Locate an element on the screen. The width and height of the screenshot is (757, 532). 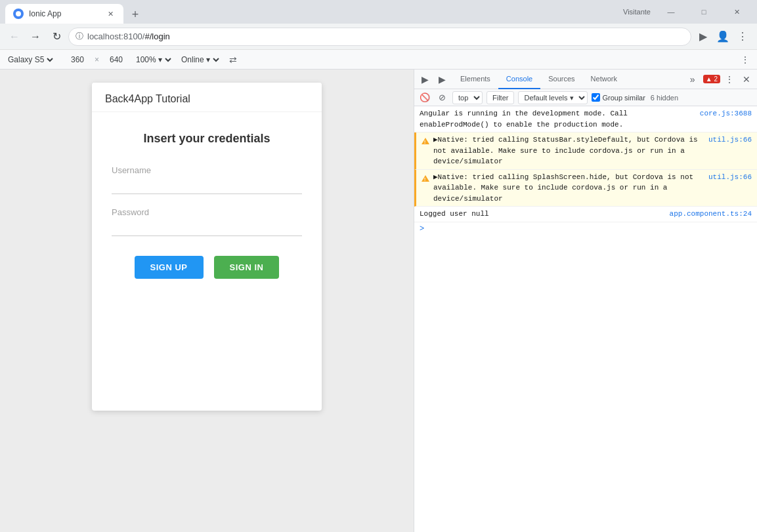
console-msg-text-3: ▶Native: tried calling SplashScreen.hide… is located at coordinates (569, 188).